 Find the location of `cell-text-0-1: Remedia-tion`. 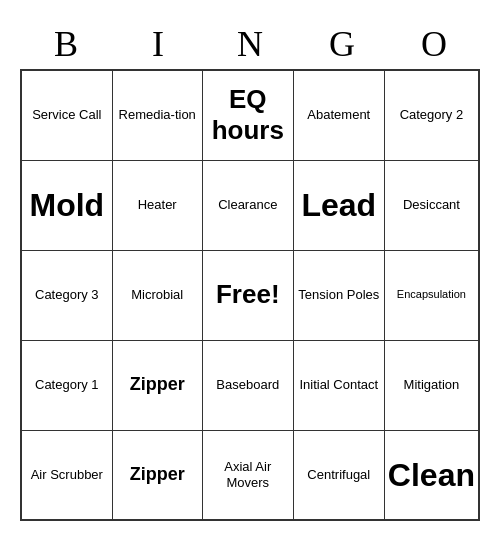

cell-text-0-1: Remedia-tion is located at coordinates (158, 115).